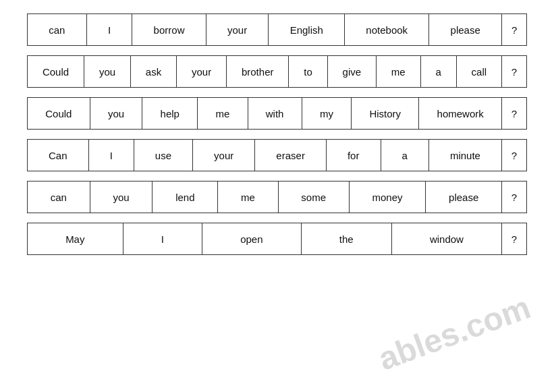 The image size is (554, 392). Describe the element at coordinates (466, 155) in the screenshot. I see `word-cell-s4-w8: minute` at that location.